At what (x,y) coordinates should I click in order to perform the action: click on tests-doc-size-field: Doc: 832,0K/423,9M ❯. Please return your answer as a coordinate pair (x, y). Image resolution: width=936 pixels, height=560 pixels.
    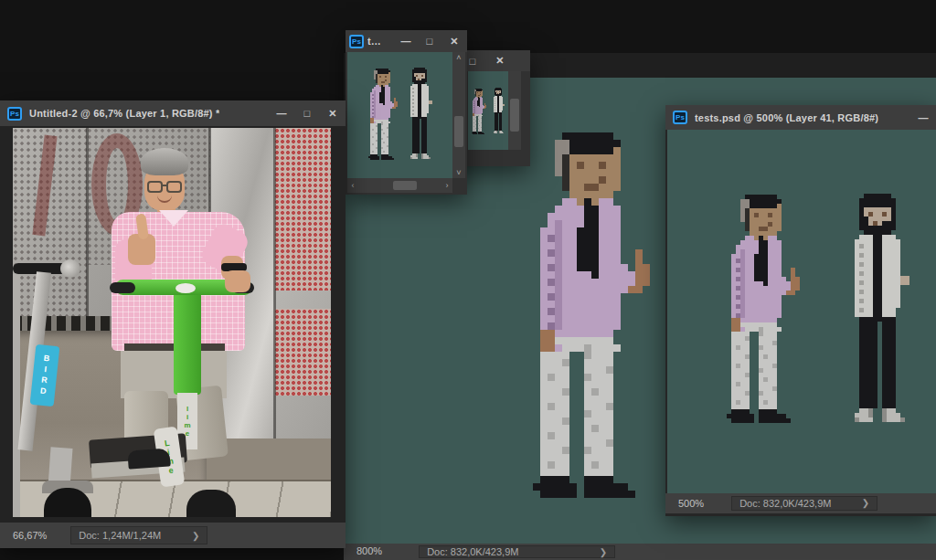
    Looking at the image, I should click on (804, 502).